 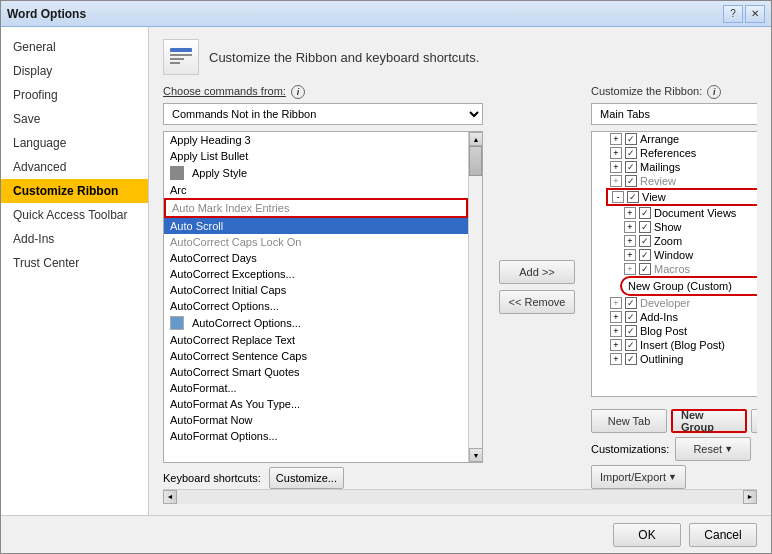 I want to click on checkbox-outlining, so click(x=631, y=359).